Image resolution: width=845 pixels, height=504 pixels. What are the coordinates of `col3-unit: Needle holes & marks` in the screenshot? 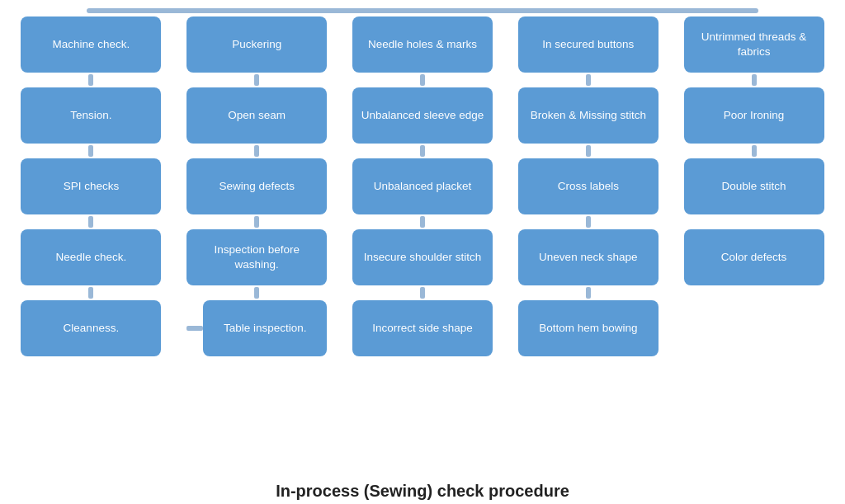 It's located at (422, 45).